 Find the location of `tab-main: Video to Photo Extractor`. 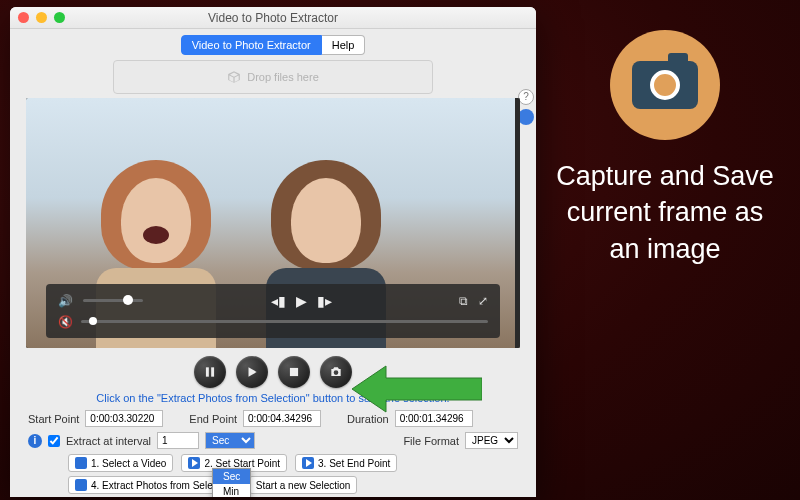

tab-main: Video to Photo Extractor is located at coordinates (252, 45).